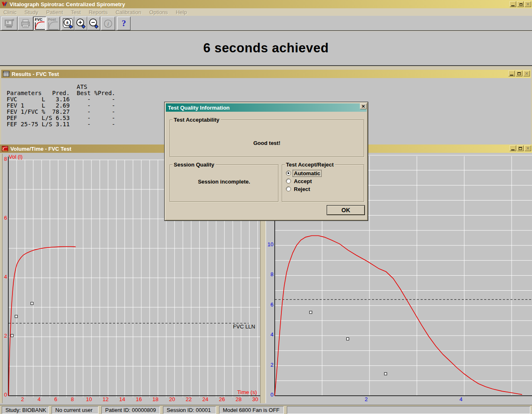  Describe the element at coordinates (94, 24) in the screenshot. I see `magnifier-minus-icon` at that location.